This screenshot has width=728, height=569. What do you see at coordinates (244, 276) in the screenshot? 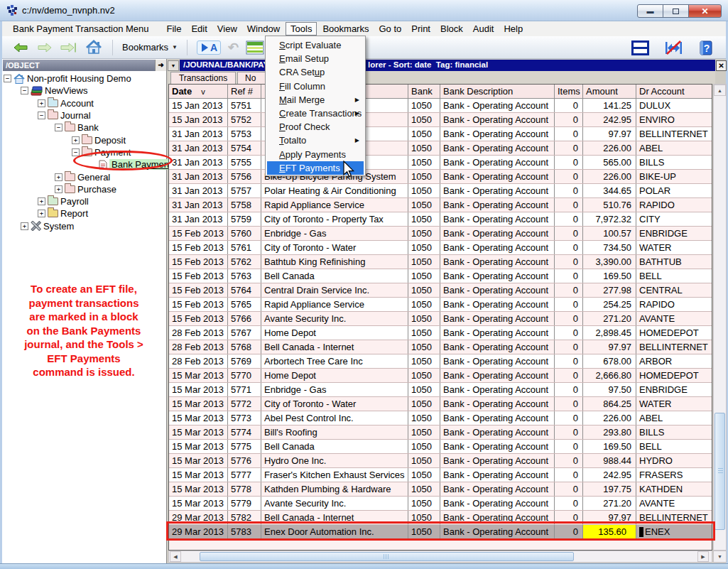
I see `table-cell: 5763` at bounding box center [244, 276].